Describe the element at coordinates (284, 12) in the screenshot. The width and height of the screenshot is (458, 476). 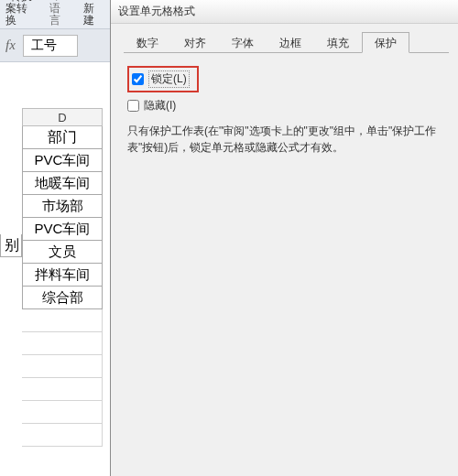
I see `dialog-titlebar: 设置单元格格式` at that location.